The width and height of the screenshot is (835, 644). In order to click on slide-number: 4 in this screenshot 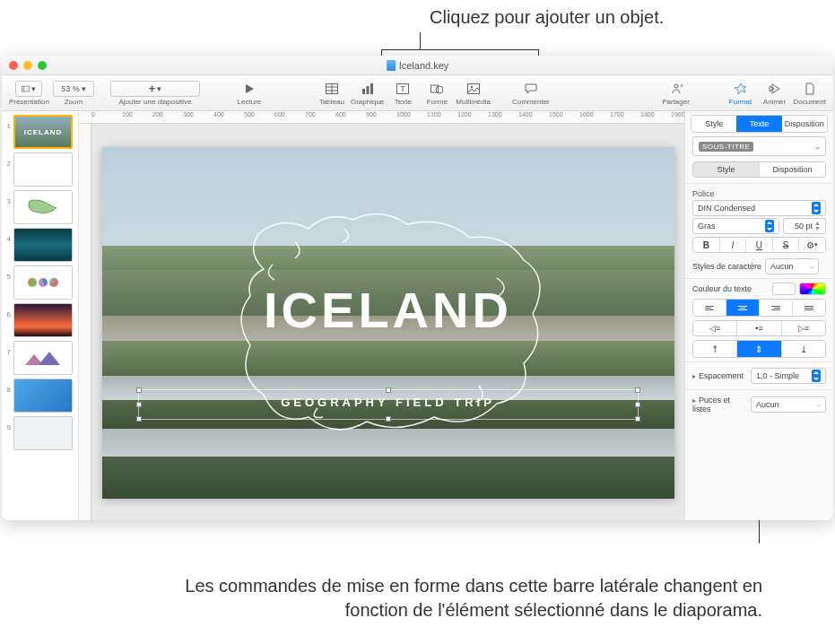, I will do `click(7, 235)`.